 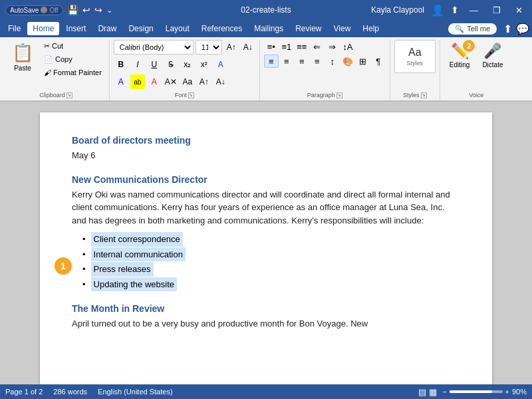 What do you see at coordinates (348, 61) in the screenshot?
I see `shading-btn: 🎨` at bounding box center [348, 61].